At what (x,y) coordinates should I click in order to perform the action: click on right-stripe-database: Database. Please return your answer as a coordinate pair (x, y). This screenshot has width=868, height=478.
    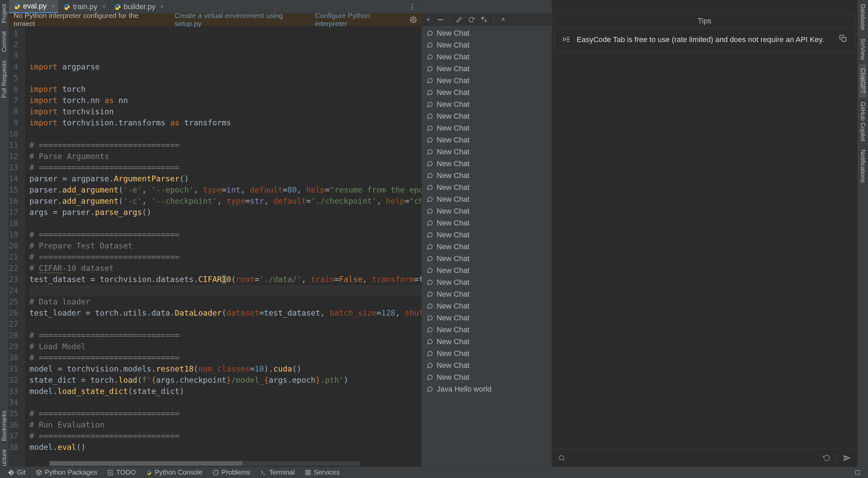
    Looking at the image, I should click on (863, 17).